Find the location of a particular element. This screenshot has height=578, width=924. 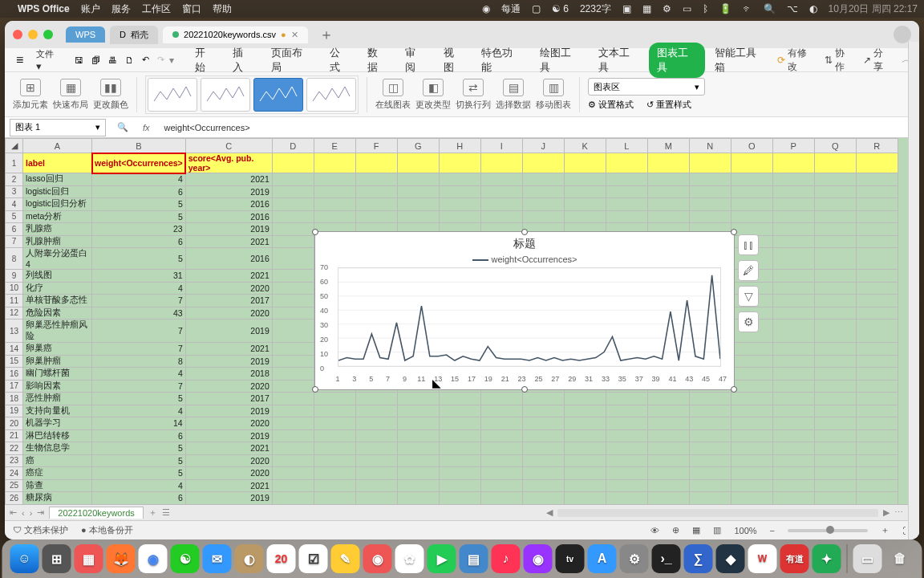

table-row: 22生物信息学52021 is located at coordinates (452, 449).